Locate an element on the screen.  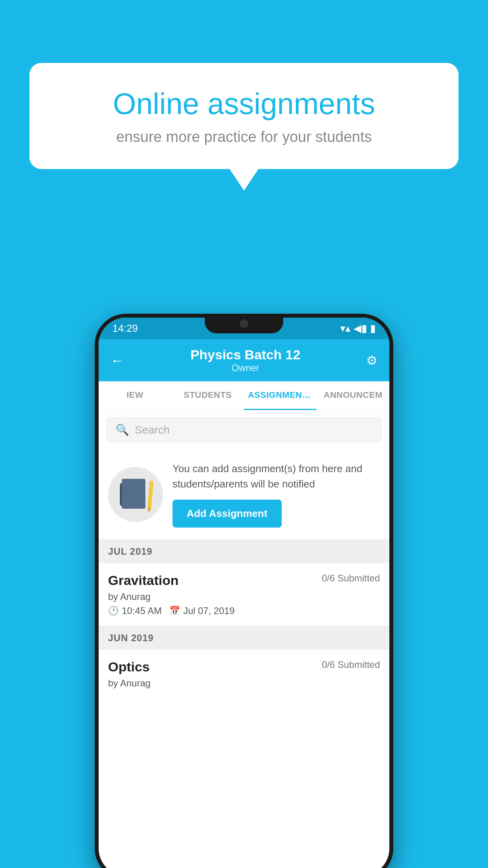
search-icon: 🔍 is located at coordinates (123, 430).